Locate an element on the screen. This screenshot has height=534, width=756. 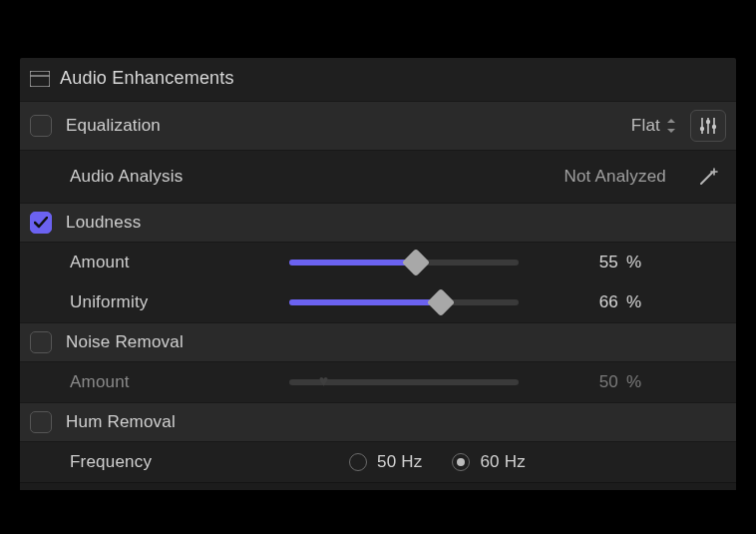
loudness-uniformity-unit: % is located at coordinates (638, 302).